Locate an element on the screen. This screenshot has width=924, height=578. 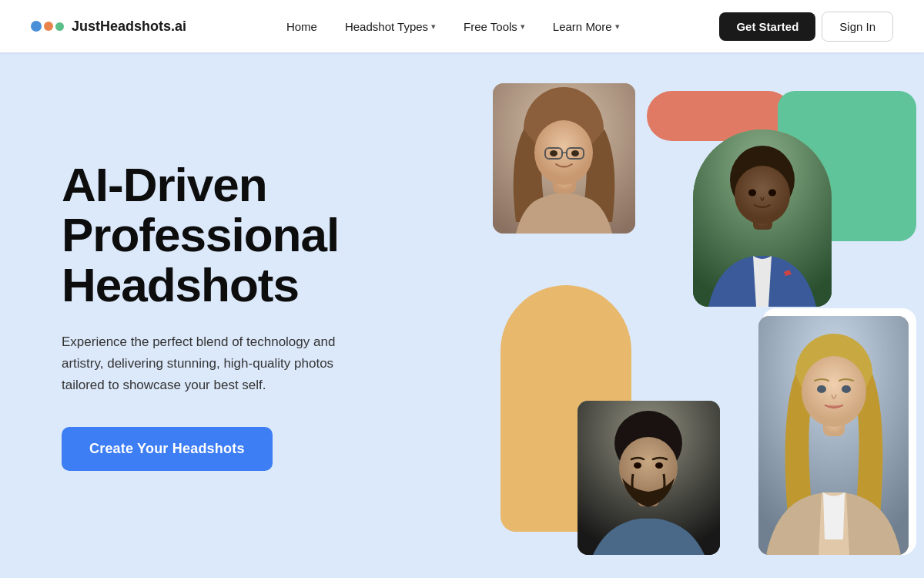
logo-dot-blue is located at coordinates (36, 26).